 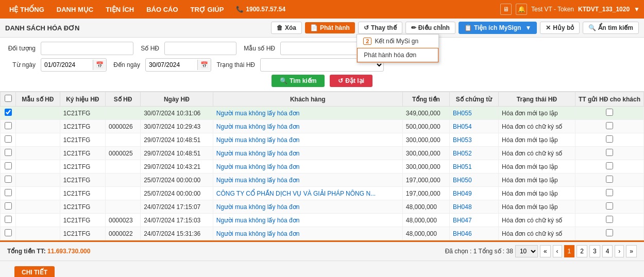 I want to click on page-next-btn: ›, so click(x=619, y=251).